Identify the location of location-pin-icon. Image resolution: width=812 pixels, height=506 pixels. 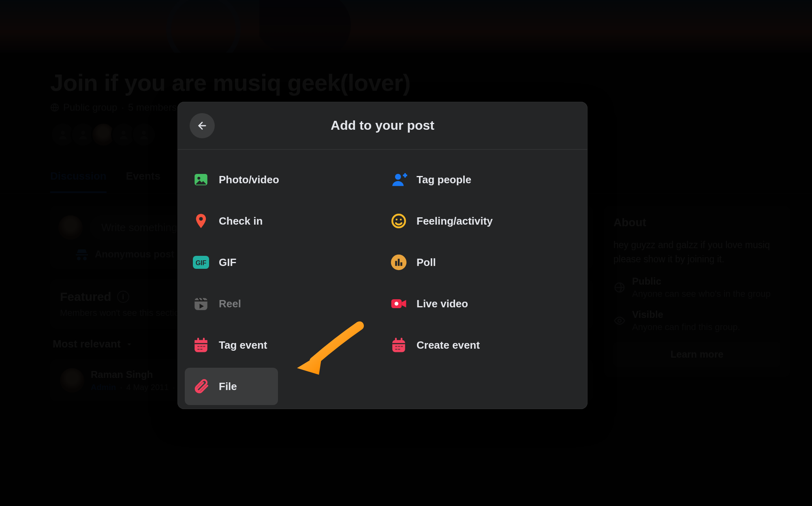
(201, 221).